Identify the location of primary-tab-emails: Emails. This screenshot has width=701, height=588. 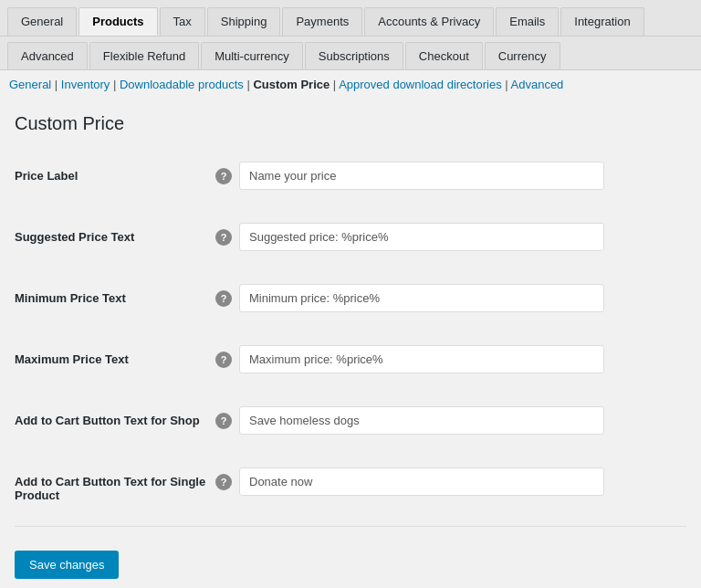
(528, 22).